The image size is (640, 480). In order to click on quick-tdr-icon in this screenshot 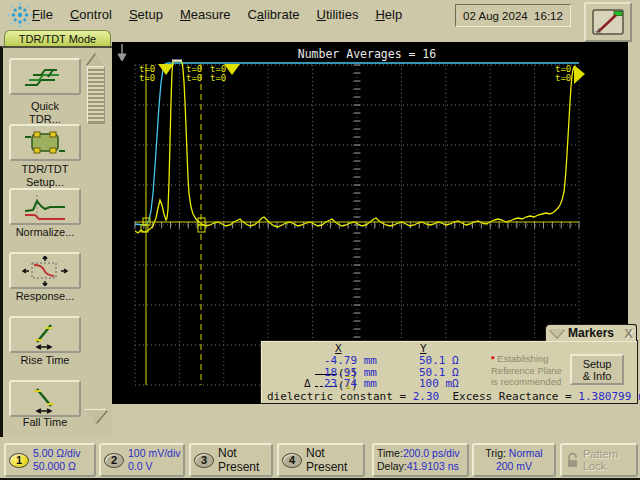, I will do `click(45, 77)`.